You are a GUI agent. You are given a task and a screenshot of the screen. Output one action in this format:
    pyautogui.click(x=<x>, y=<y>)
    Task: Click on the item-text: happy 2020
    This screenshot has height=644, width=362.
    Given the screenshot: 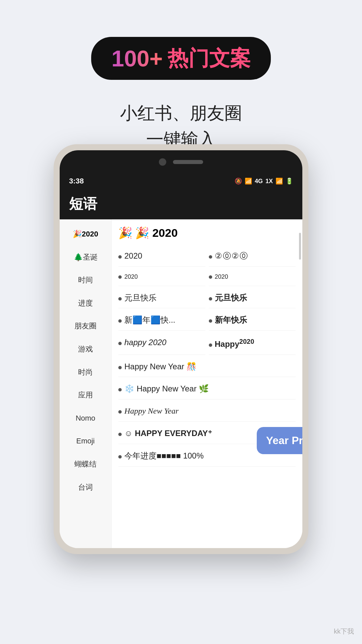 What is the action you would take?
    pyautogui.click(x=145, y=342)
    